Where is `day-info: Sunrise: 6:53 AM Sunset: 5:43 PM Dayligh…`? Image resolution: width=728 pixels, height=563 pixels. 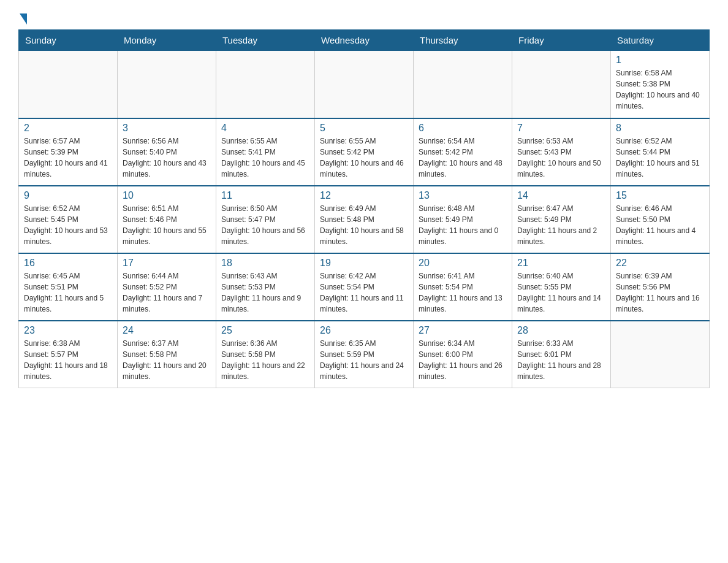 day-info: Sunrise: 6:53 AM Sunset: 5:43 PM Dayligh… is located at coordinates (561, 158).